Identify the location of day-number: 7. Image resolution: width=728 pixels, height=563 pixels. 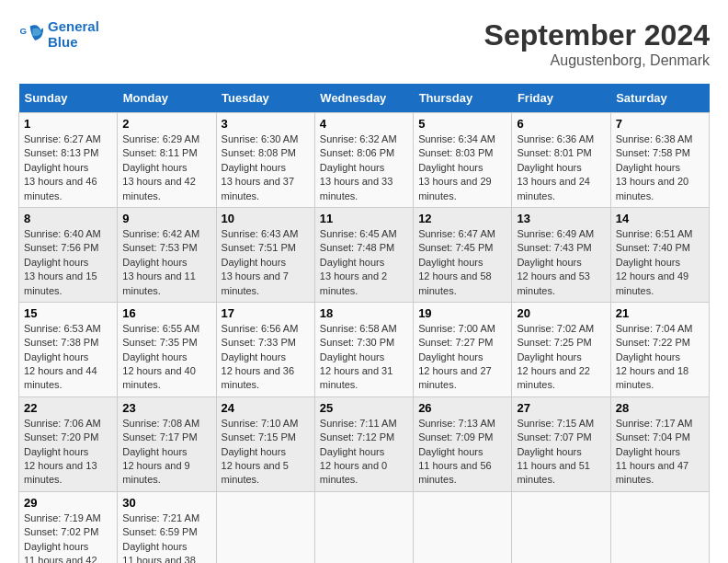
(660, 123).